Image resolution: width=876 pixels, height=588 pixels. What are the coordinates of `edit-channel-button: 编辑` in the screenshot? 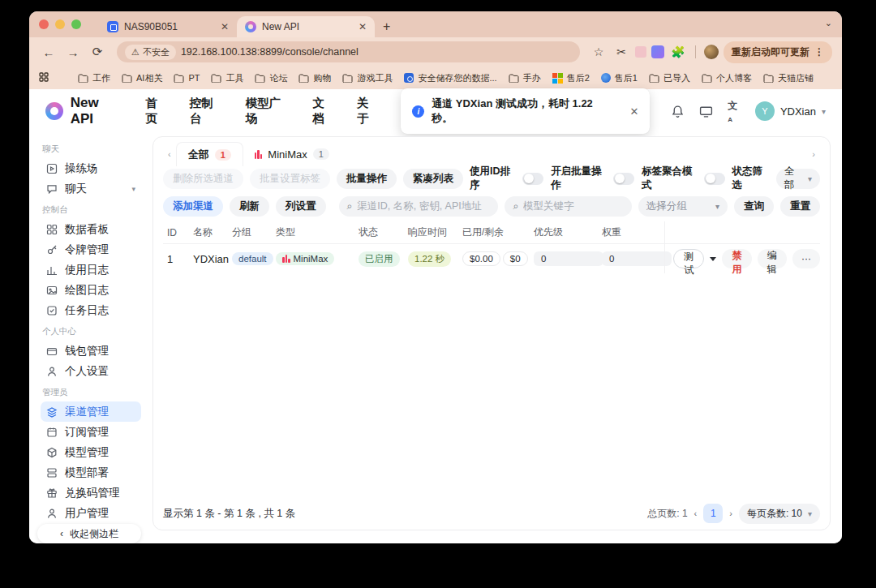 It's located at (772, 259).